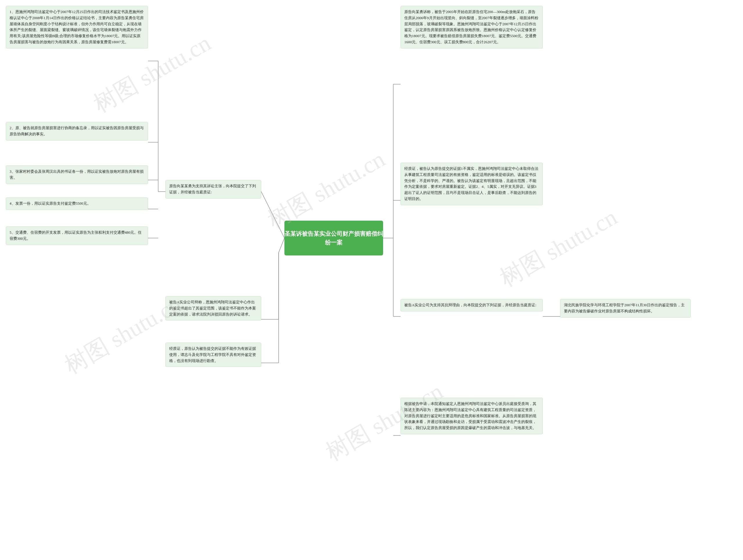  What do you see at coordinates (472, 184) in the screenshot?
I see `right-box-2: 经质证，被告认为原告提交的证据1不属实，恩施州鸿翔司法鉴定中心未取得合法从事建筑…` at bounding box center [472, 184].